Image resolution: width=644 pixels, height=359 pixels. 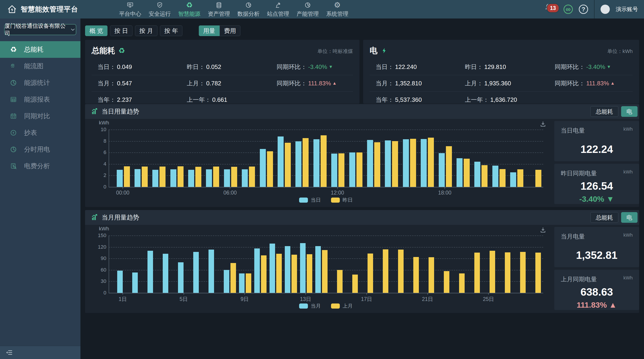 What do you see at coordinates (310, 306) in the screenshot?
I see `legend-entry: 当月` at bounding box center [310, 306].